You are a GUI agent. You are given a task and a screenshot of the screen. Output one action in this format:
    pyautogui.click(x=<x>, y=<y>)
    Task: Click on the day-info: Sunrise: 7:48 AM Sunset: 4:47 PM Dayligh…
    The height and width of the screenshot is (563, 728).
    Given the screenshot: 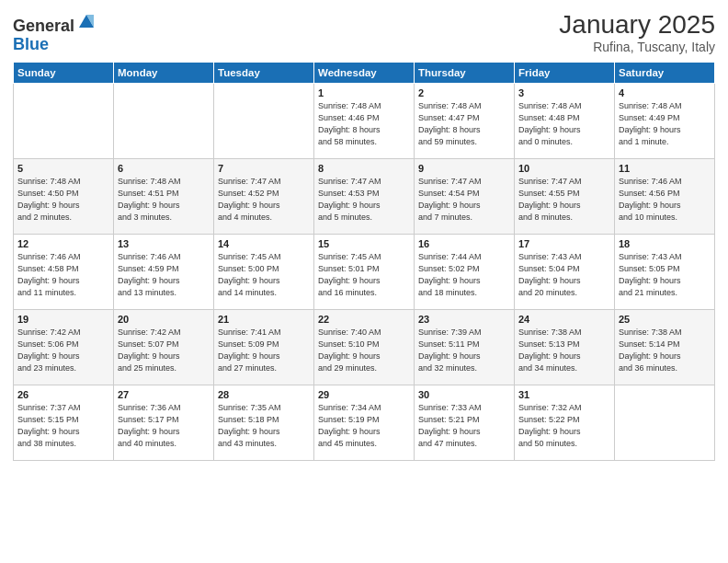 What is the action you would take?
    pyautogui.click(x=464, y=124)
    